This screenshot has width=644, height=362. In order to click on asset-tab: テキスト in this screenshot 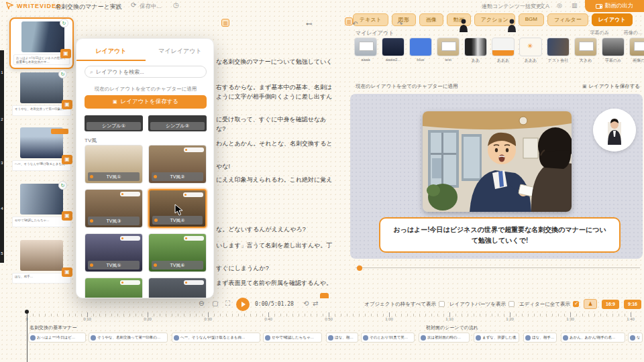, I will do `click(370, 20)`.